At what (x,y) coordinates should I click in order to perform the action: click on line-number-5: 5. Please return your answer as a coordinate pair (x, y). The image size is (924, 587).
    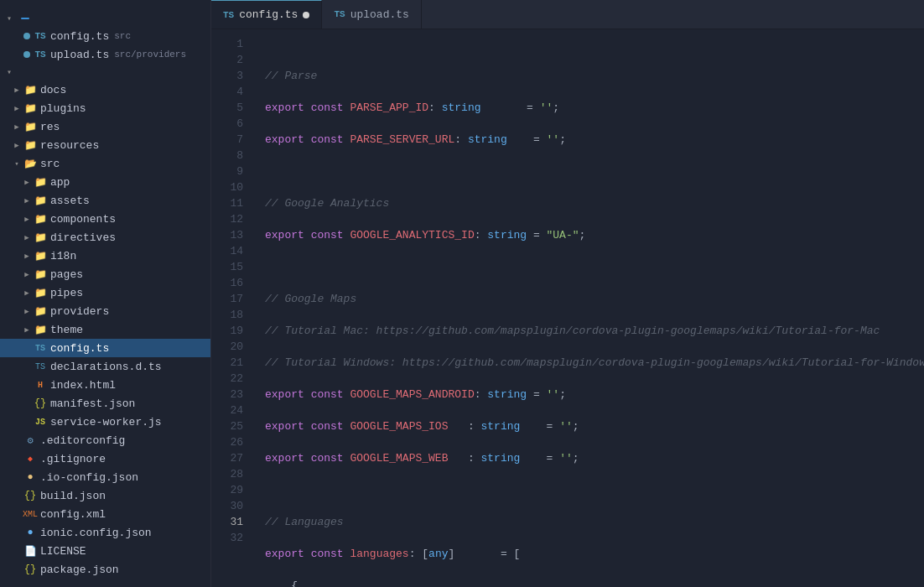
    Looking at the image, I should click on (227, 107).